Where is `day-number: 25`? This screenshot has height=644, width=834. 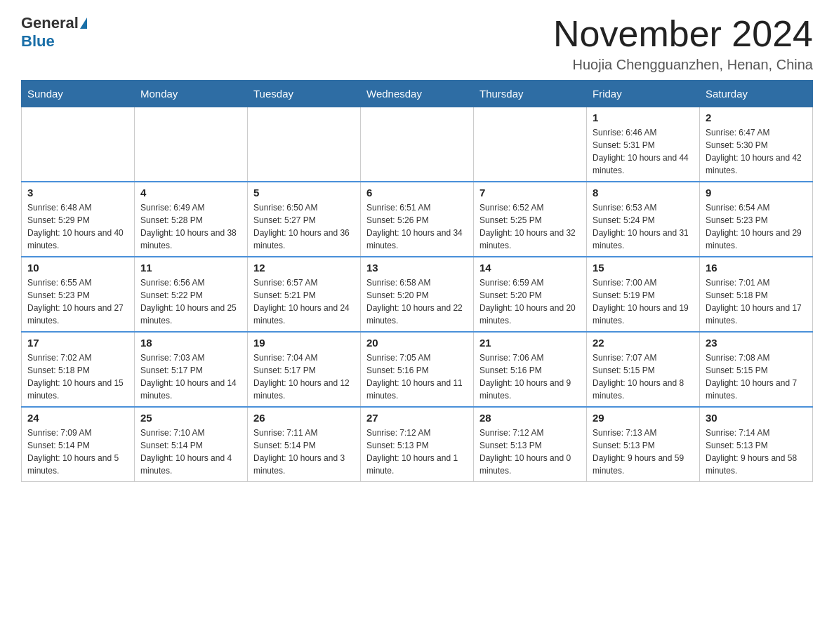
day-number: 25 is located at coordinates (191, 418).